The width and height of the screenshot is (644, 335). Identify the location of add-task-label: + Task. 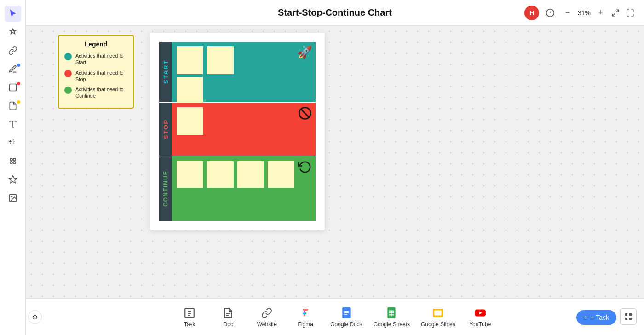
(600, 318).